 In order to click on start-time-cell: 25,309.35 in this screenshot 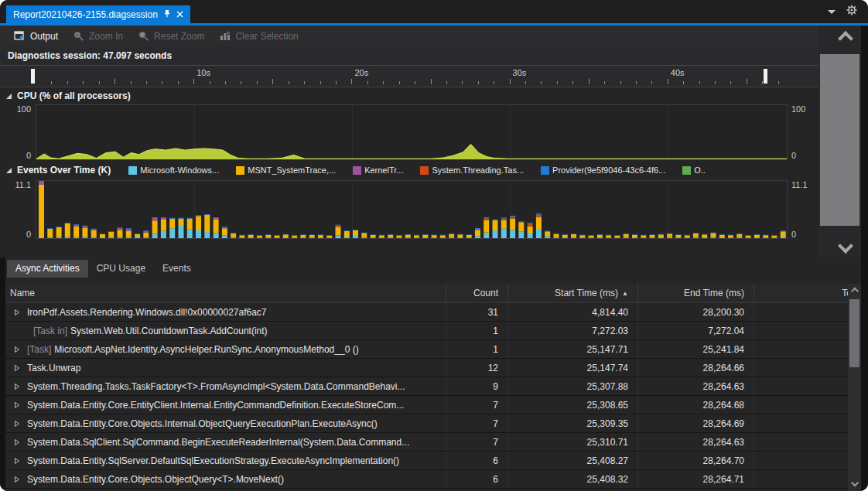, I will do `click(573, 424)`.